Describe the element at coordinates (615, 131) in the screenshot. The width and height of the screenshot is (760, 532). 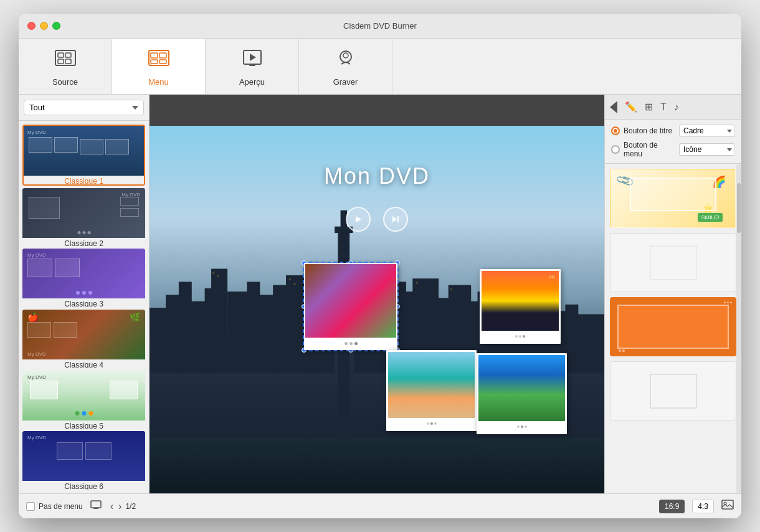
I see `radio-bouton-titre` at that location.